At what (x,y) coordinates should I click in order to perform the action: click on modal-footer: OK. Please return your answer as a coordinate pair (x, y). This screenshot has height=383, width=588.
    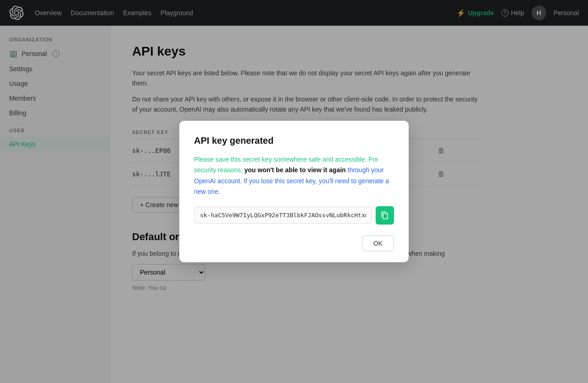
    Looking at the image, I should click on (294, 243).